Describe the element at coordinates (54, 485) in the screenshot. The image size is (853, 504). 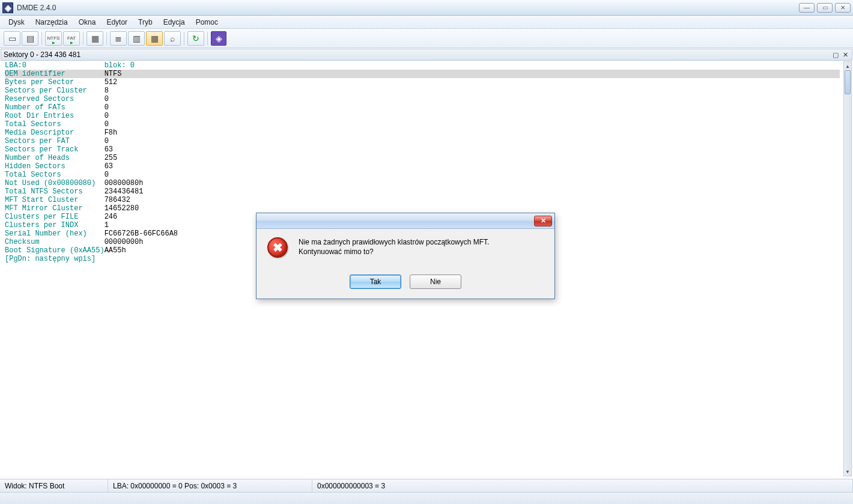
I see `status-view: Widok: NTFS Boot` at that location.